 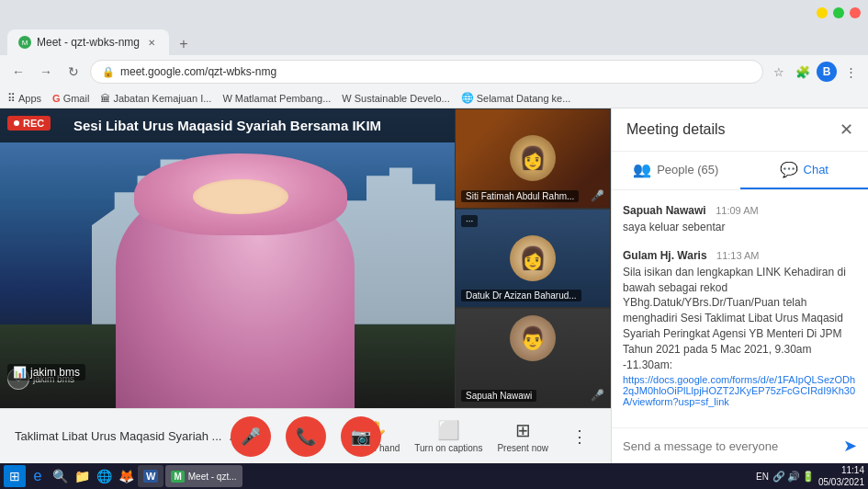 What do you see at coordinates (740, 228) in the screenshot?
I see `chat-text-1: saya keluar sebentar` at bounding box center [740, 228].